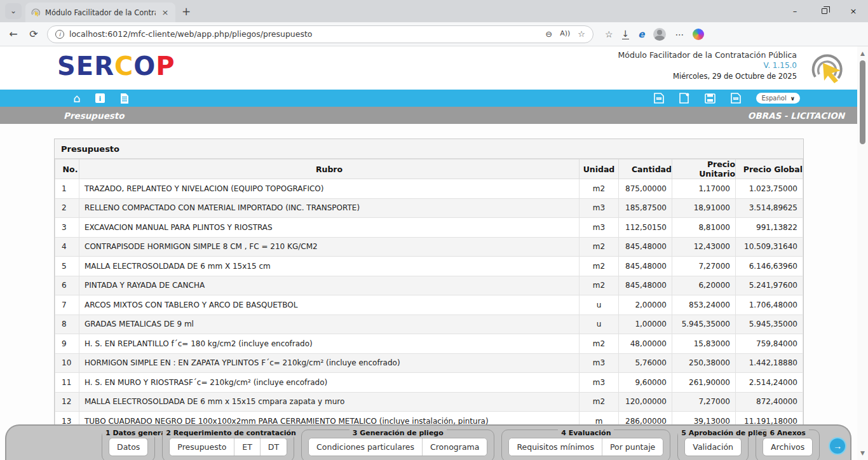 Image resolution: width=868 pixels, height=460 pixels. What do you see at coordinates (128, 447) in the screenshot?
I see `wizard-button-group: Datos` at bounding box center [128, 447].